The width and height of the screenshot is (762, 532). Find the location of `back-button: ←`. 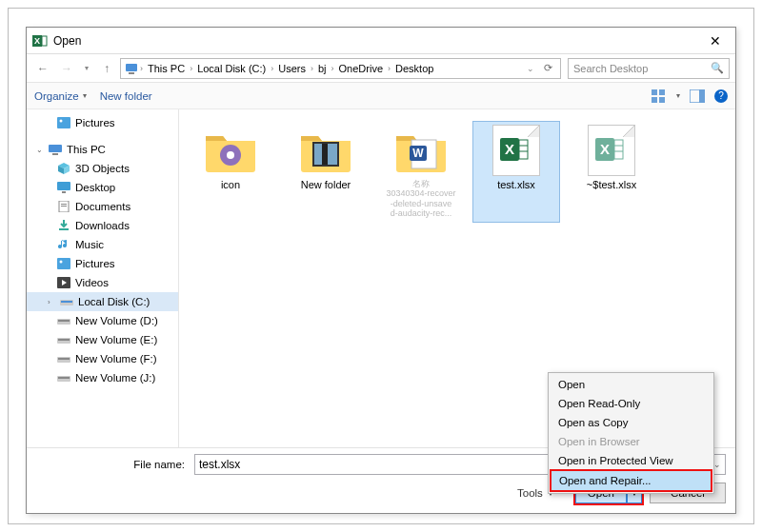

back-button: ← is located at coordinates (43, 69).